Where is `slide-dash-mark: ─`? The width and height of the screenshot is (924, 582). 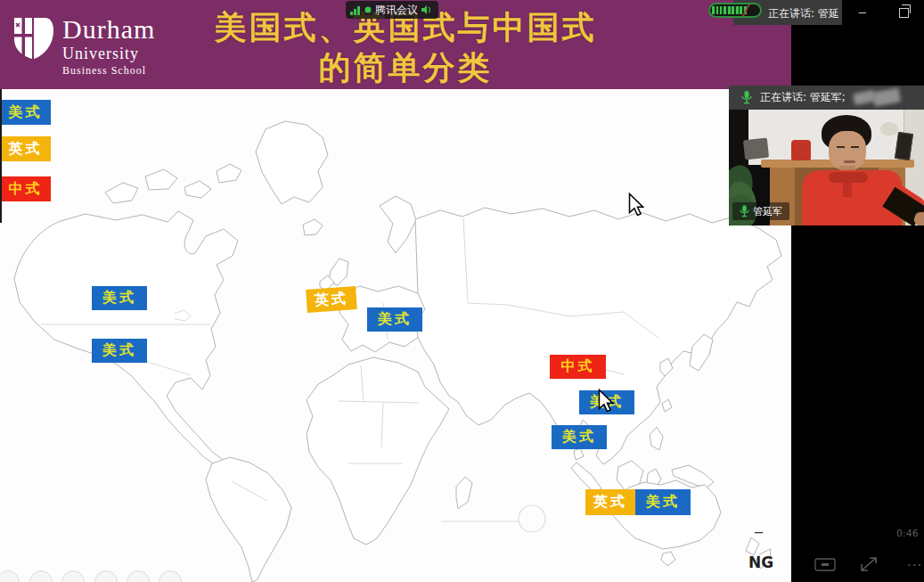 slide-dash-mark: ─ is located at coordinates (759, 533).